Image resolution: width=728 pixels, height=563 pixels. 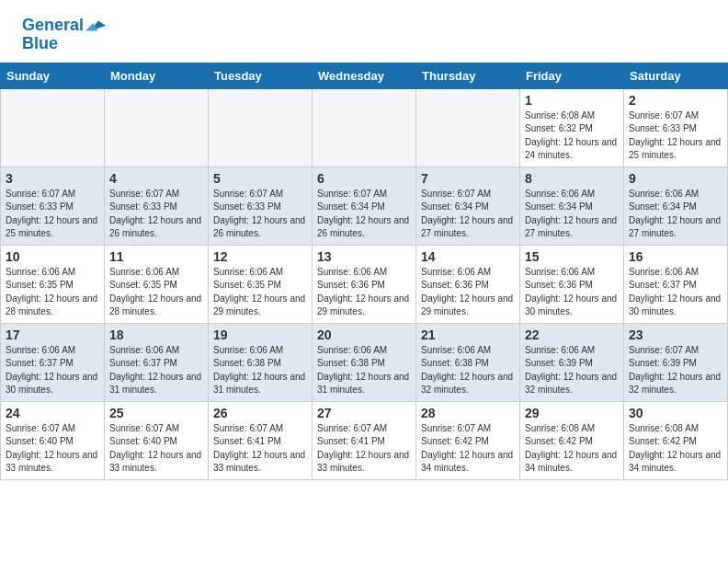 I want to click on calendar-cell: 14Sunrise: 6:06 AMSunset: 6:36 PMDayligh…, so click(x=469, y=283).